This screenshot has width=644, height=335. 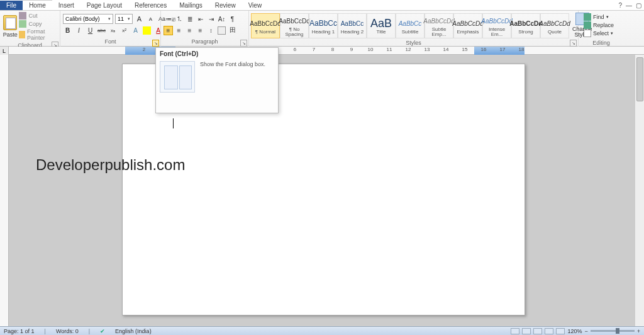 What do you see at coordinates (156, 43) in the screenshot?
I see `font-launcher: ↘` at bounding box center [156, 43].